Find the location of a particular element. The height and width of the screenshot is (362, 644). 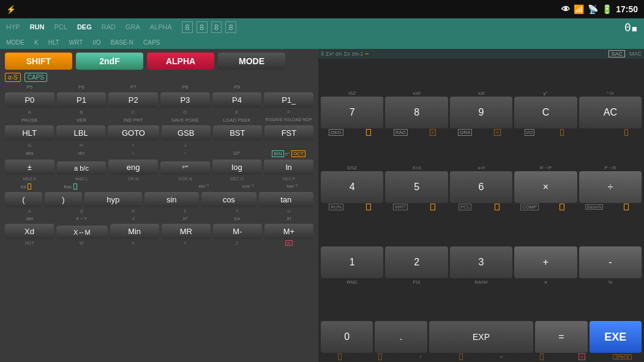

dc-label: d/c is located at coordinates (82, 154).